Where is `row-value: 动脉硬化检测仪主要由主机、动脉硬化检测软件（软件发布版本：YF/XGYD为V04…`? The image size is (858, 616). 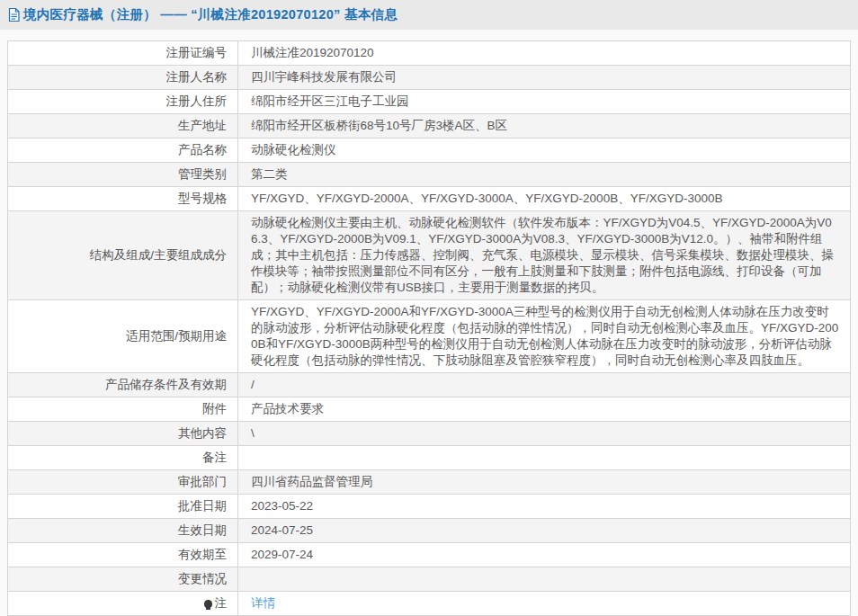 row-value: 动脉硬化检测仪主要由主机、动脉硬化检测软件（软件发布版本：YF/XGYD为V04… is located at coordinates (545, 255).